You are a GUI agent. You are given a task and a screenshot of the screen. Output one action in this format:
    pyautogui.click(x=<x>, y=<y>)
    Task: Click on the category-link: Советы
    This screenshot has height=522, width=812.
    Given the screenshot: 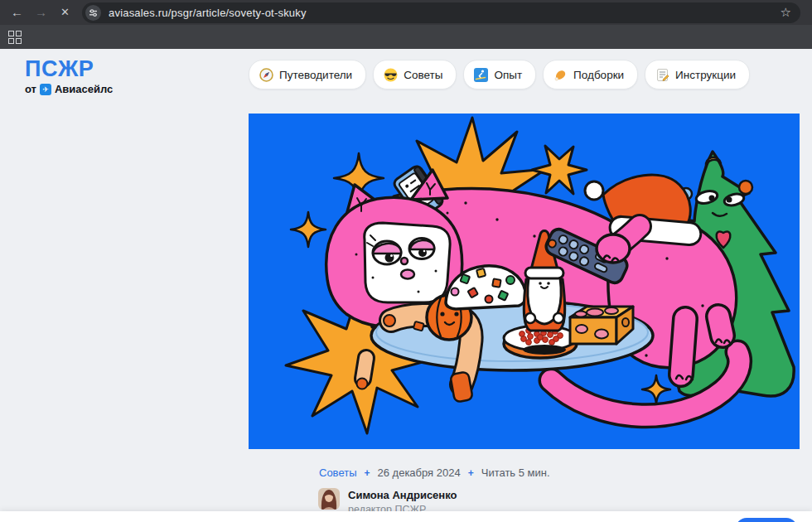 What is the action you would take?
    pyautogui.click(x=338, y=472)
    